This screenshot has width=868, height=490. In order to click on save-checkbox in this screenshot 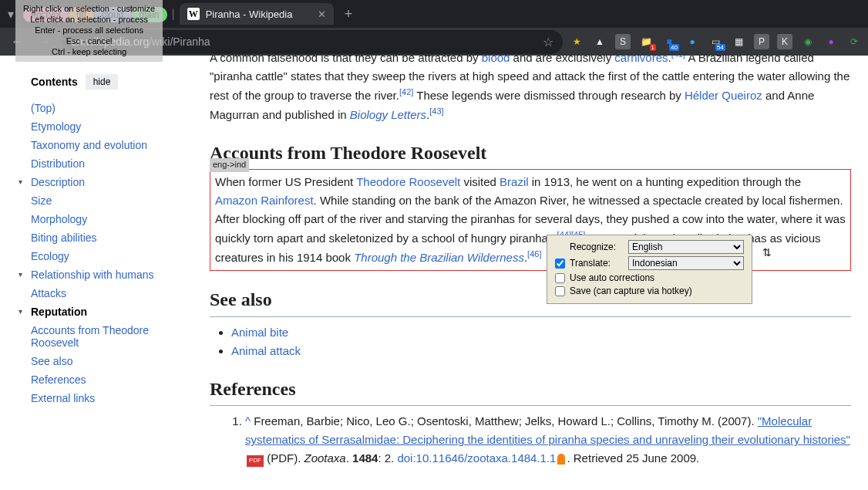, I will do `click(560, 292)`.